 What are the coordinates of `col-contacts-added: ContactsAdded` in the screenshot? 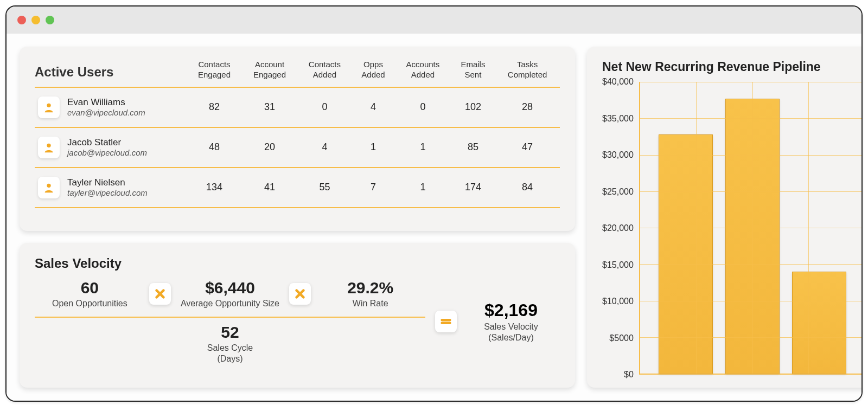 It's located at (324, 74).